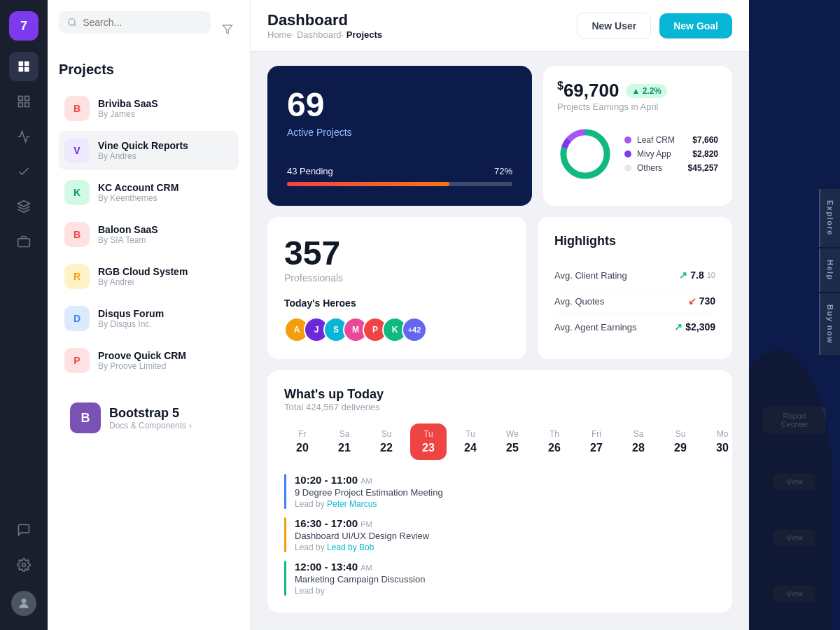 The image size is (840, 630). Describe the element at coordinates (697, 275) in the screenshot. I see `highlight-value-0: 7.8` at that location.